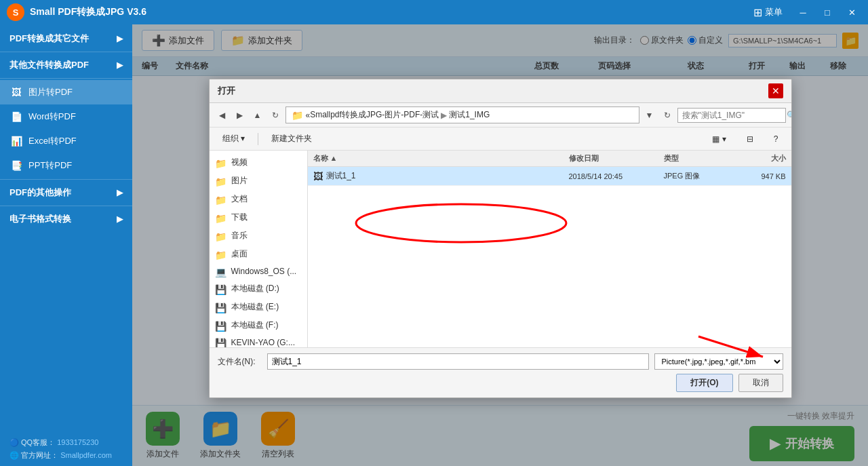 This screenshot has height=466, width=868. I want to click on sidebar-item-img-to-pdf: 🖼 图片转PDF, so click(66, 92).